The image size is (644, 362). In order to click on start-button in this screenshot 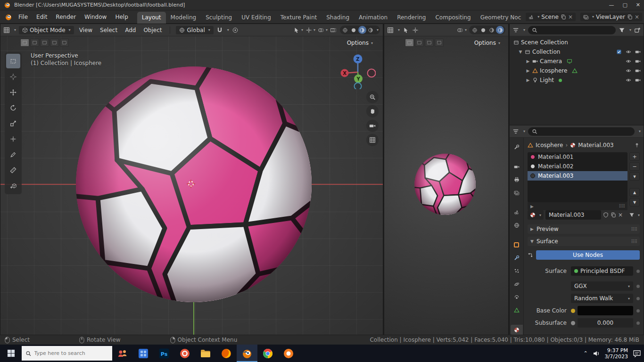, I will do `click(11, 354)`.